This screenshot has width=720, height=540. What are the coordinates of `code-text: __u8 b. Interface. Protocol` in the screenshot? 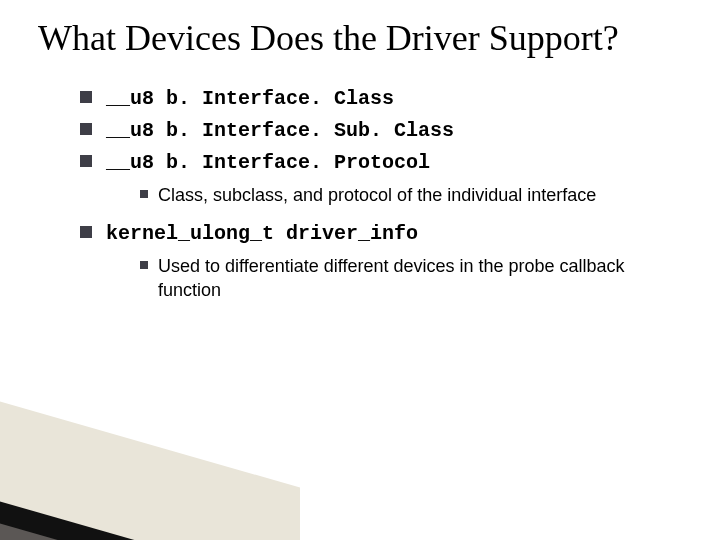 It's located at (268, 162).